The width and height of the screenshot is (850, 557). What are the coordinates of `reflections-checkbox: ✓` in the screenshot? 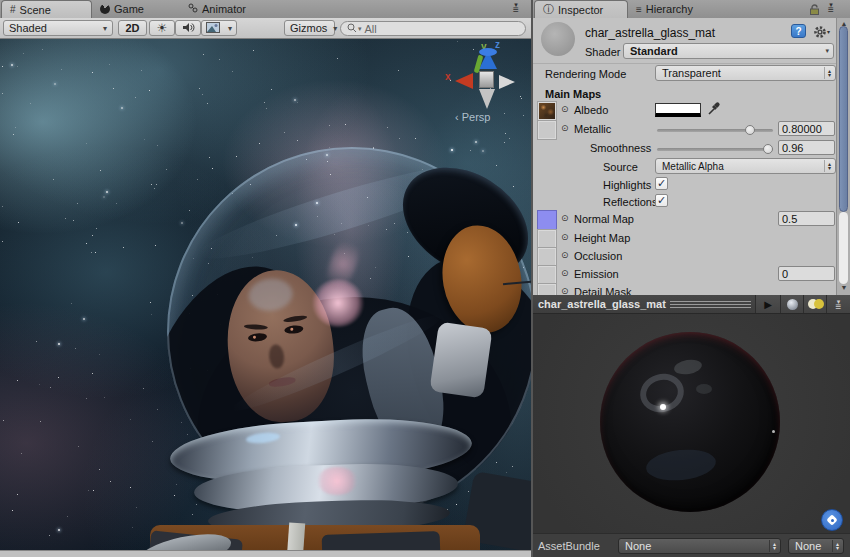 It's located at (662, 200).